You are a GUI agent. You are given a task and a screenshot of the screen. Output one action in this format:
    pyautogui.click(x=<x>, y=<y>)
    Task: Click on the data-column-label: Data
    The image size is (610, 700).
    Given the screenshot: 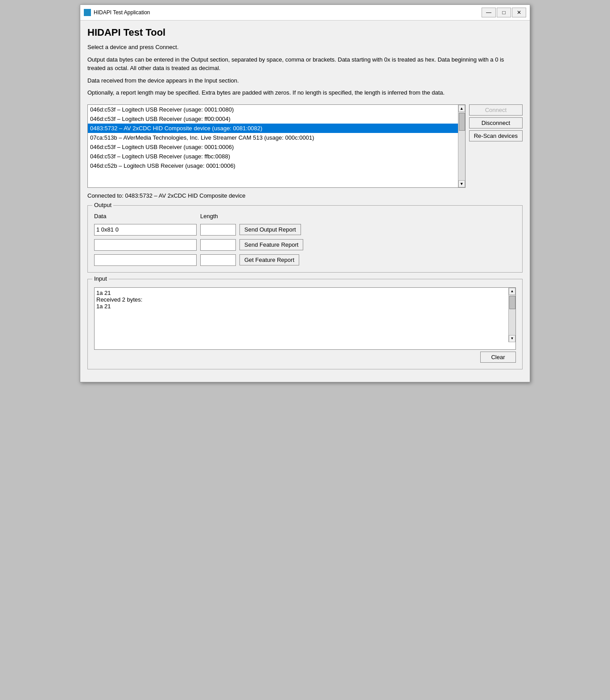 What is the action you would take?
    pyautogui.click(x=145, y=216)
    